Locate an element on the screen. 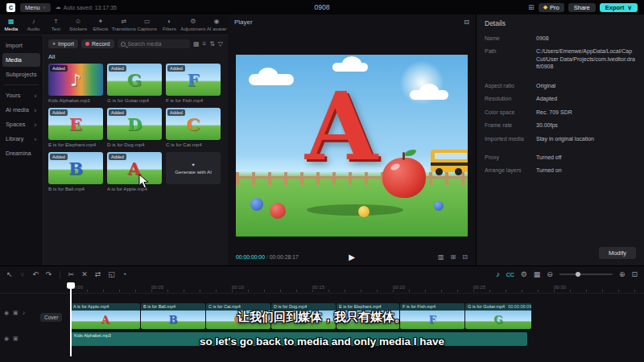 The height and width of the screenshot is (362, 644). letter-glyph: F is located at coordinates (193, 80).